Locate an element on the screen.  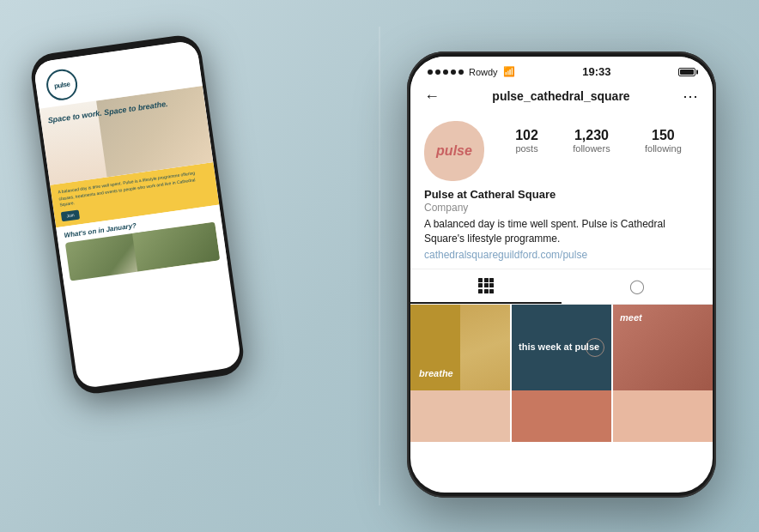
followers-label: followers is located at coordinates (591, 148).